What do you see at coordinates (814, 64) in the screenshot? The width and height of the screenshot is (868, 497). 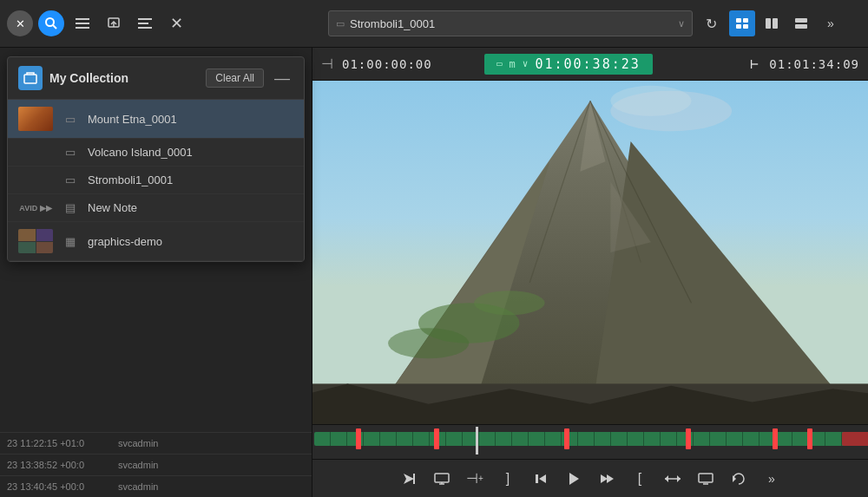 I see `timecode-out-value: 01:01:34:09` at bounding box center [814, 64].